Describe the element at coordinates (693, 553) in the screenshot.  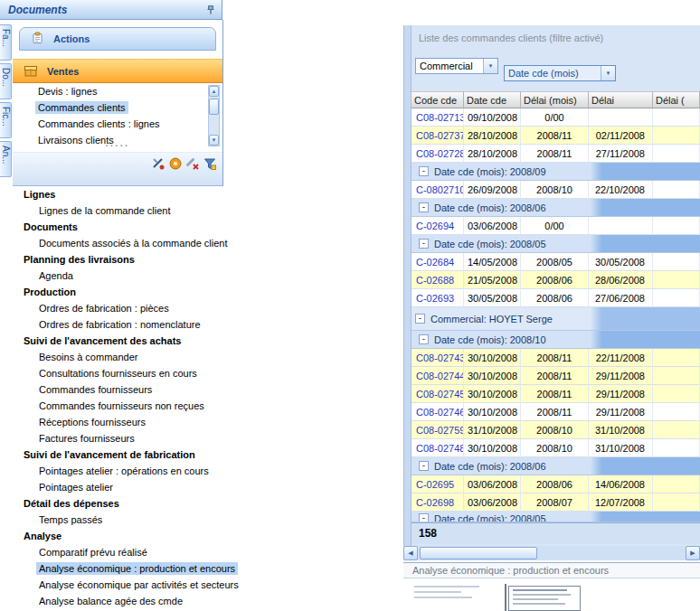
I see `scroll-right-icon: ▶` at that location.